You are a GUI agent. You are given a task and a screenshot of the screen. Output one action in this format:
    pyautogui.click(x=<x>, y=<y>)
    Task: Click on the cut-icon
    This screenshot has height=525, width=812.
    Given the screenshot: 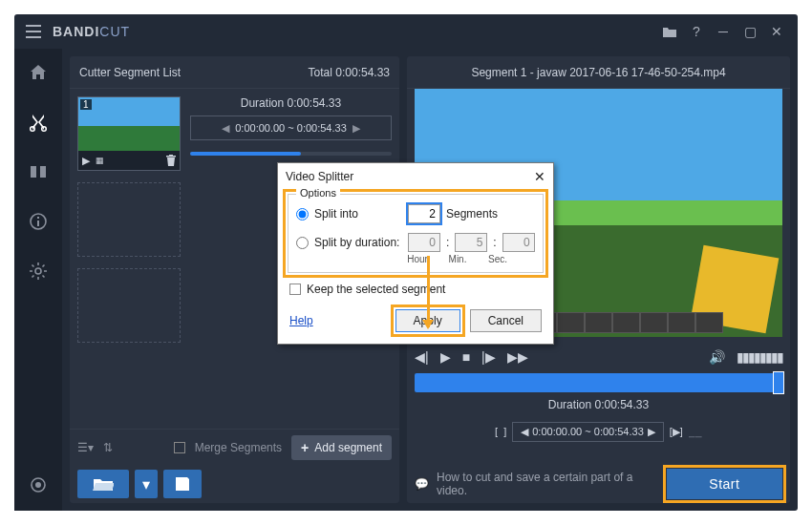 What is the action you would take?
    pyautogui.click(x=38, y=122)
    